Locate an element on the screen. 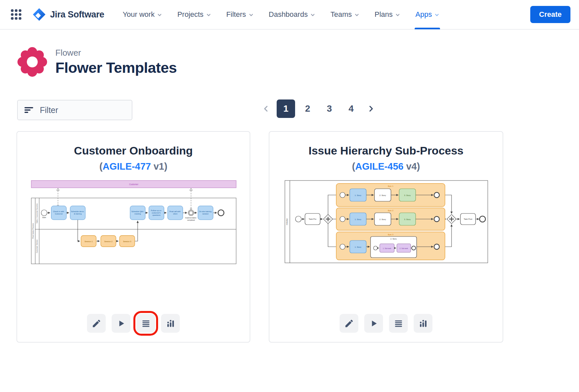 This screenshot has height=392, width=579. svg-text:Implementation complet: Implementation completed is located at coordinates (191, 219).